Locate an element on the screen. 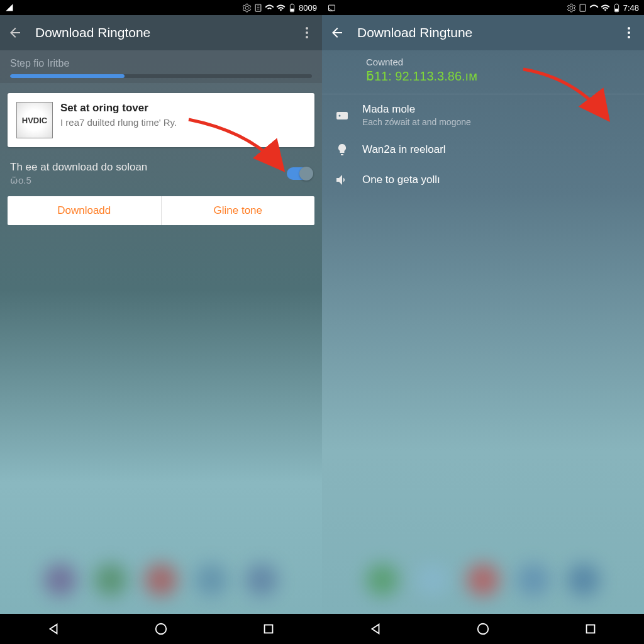 This screenshot has height=644, width=644. toggle-thumb is located at coordinates (306, 174).